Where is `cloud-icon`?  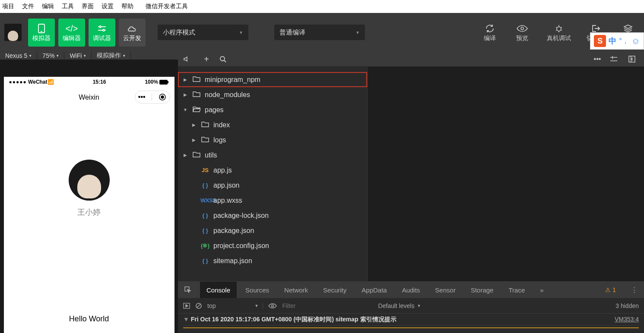 cloud-icon is located at coordinates (132, 28).